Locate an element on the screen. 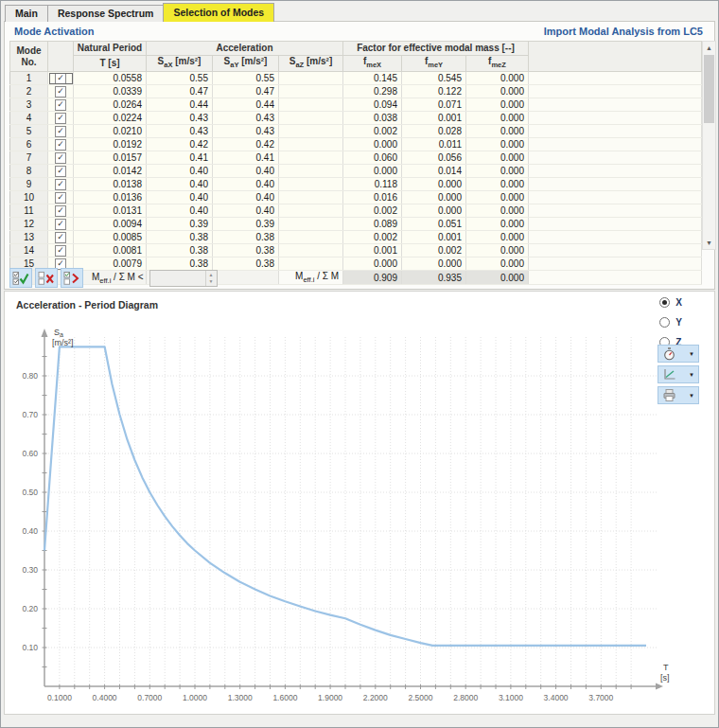 The image size is (719, 728). cell-fmex: 0.298 is located at coordinates (373, 92).